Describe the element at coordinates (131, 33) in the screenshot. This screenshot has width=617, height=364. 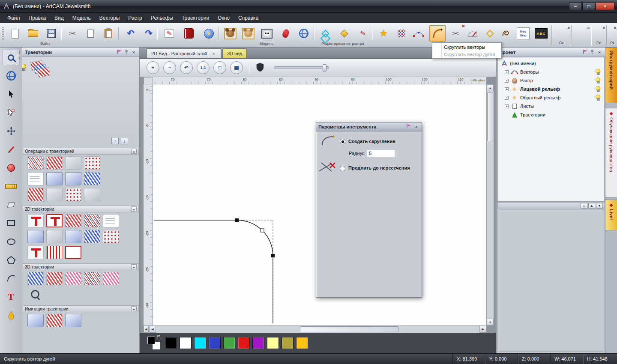
I see `undo-icon: ↶` at that location.